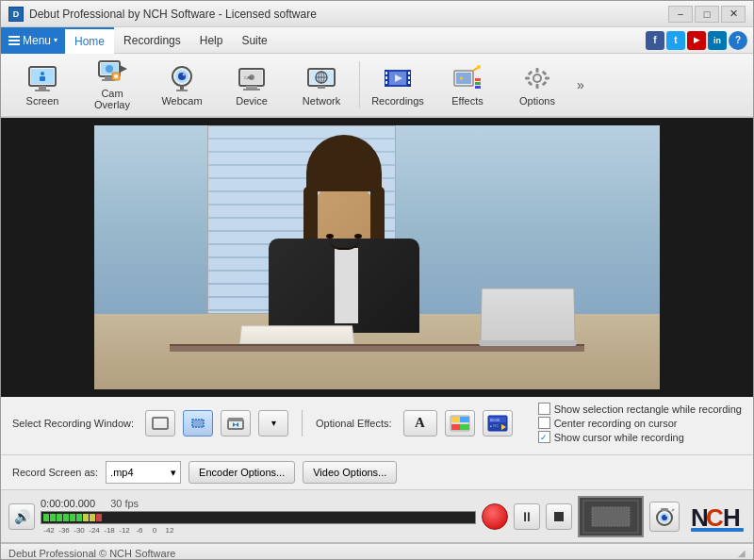  I want to click on menu-item-suite: Suite, so click(254, 41).